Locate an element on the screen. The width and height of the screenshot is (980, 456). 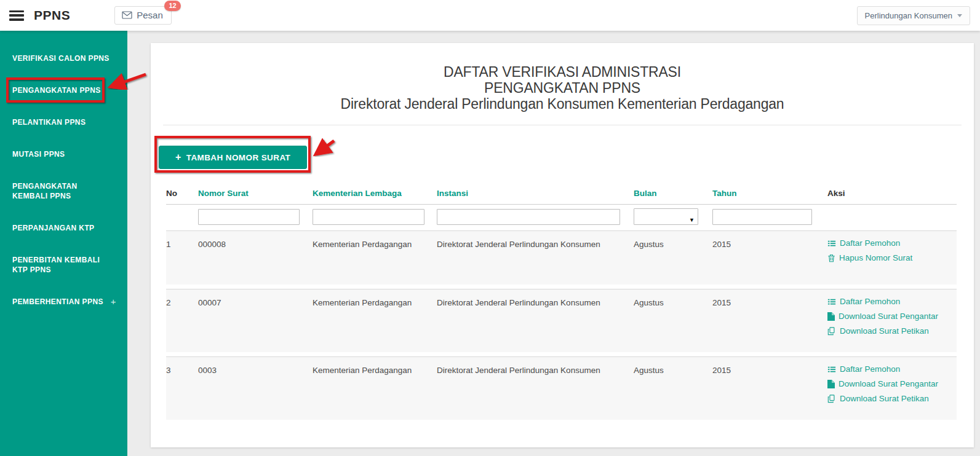
instansi-filter-input is located at coordinates (528, 217).